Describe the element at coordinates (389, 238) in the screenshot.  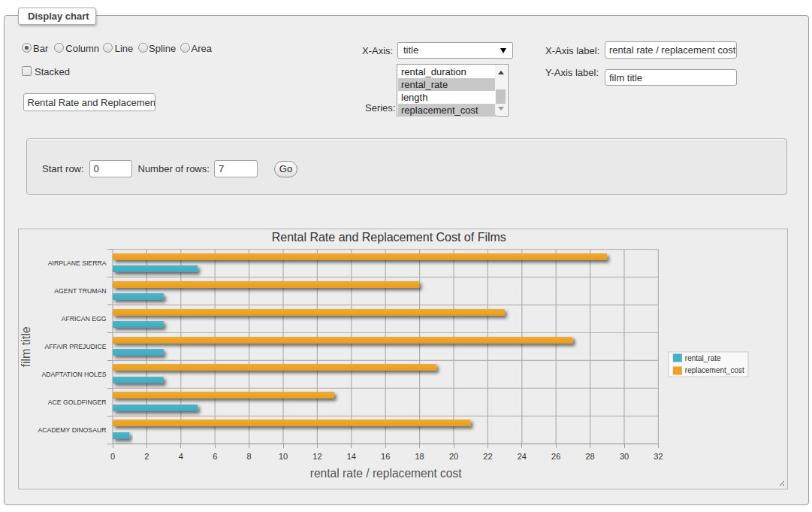
I see `svg-text:Rental Rate and Replacement Co: Rental Rate and Replacement Cost of Film…` at that location.